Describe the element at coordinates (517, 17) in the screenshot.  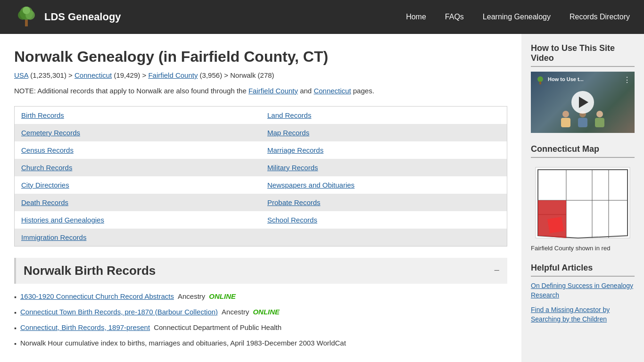
I see `nav-learning: Learning Genealogy` at that location.